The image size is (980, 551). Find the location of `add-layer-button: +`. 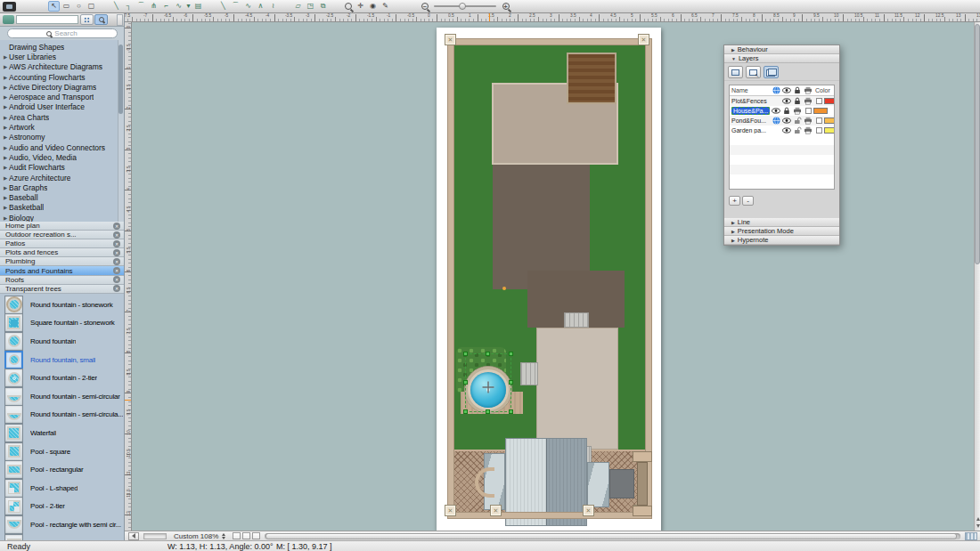

add-layer-button: + is located at coordinates (734, 201).